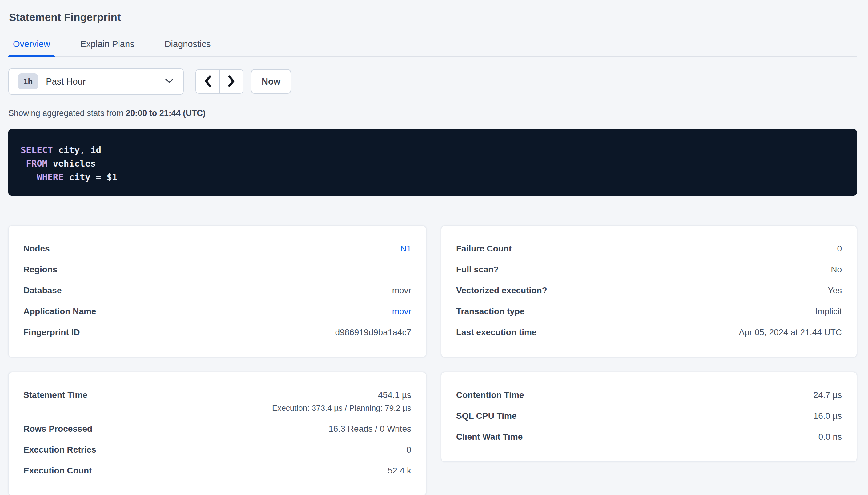  I want to click on row-label: Rows Processed, so click(58, 429).